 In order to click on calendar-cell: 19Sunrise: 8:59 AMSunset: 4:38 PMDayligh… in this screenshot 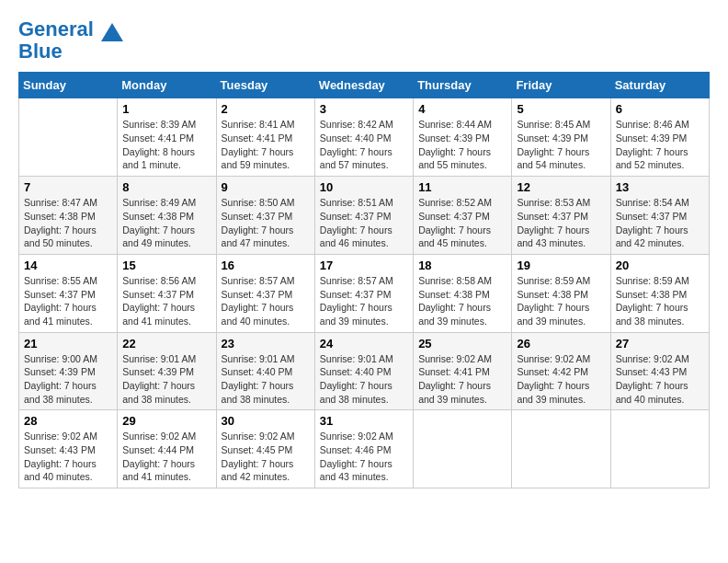, I will do `click(561, 293)`.